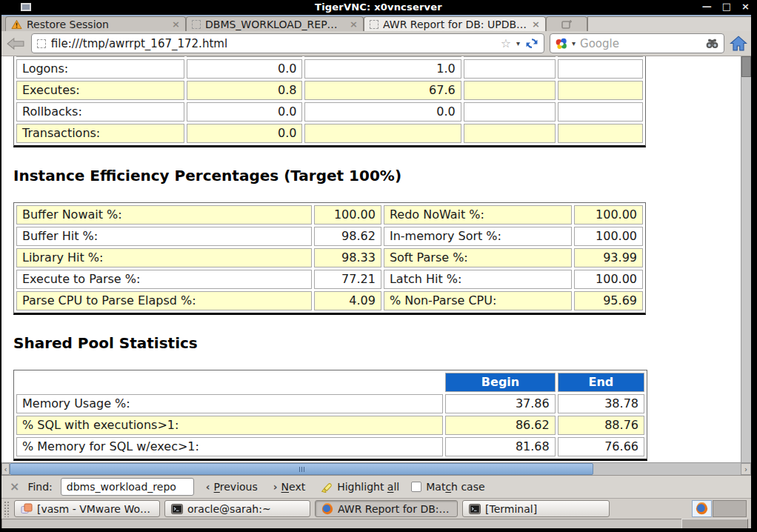 This screenshot has width=757, height=532. Describe the element at coordinates (738, 43) in the screenshot. I see `home-button` at that location.